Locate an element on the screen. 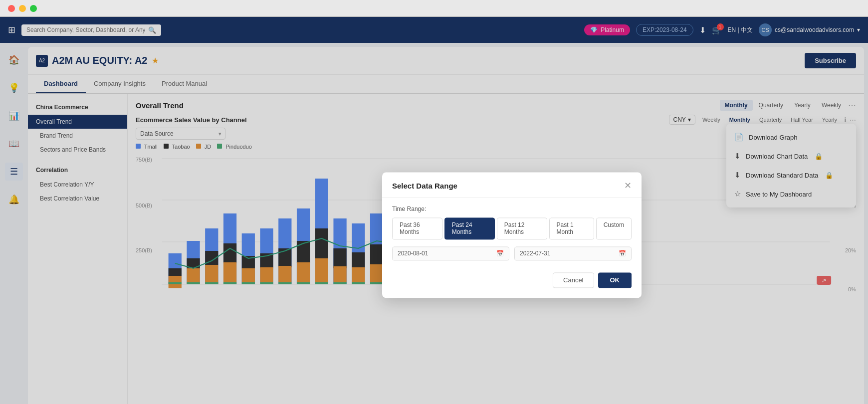 The image size is (868, 404). tr-tab-1m: Past 1 Month is located at coordinates (572, 228).